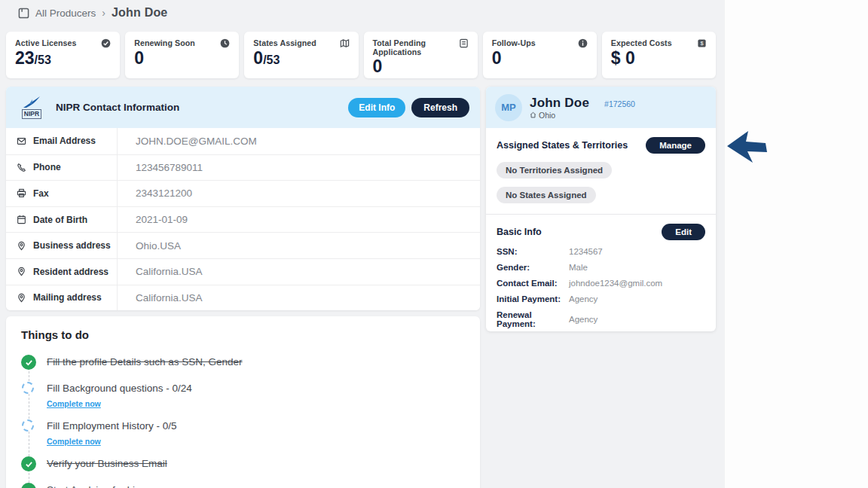 The height and width of the screenshot is (488, 868). I want to click on stat-label: Total Pending Applications, so click(414, 47).